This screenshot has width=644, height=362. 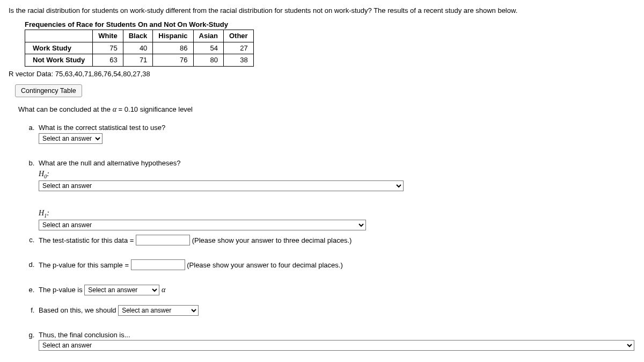 I want to click on h1-select: Select an answer, so click(x=202, y=225).